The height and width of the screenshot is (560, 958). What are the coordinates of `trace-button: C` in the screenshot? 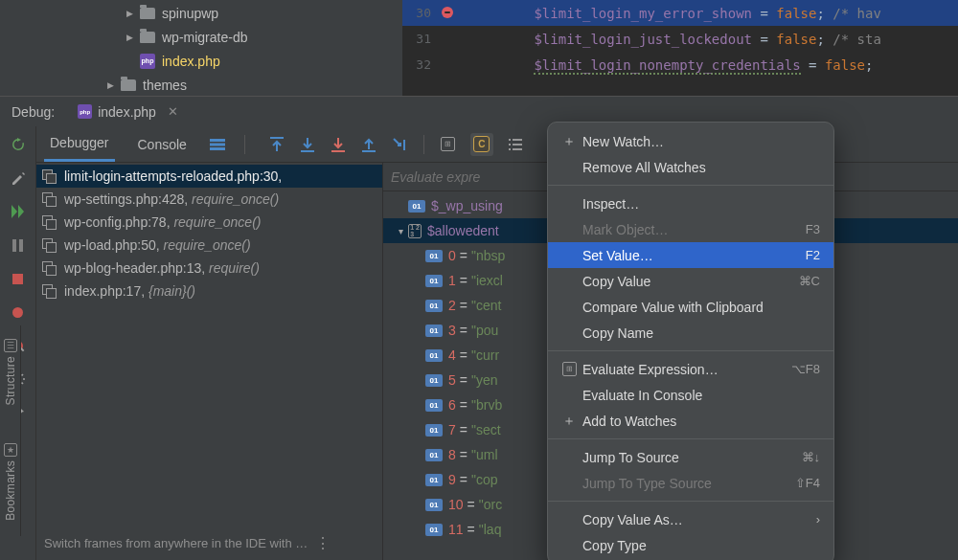 It's located at (482, 145).